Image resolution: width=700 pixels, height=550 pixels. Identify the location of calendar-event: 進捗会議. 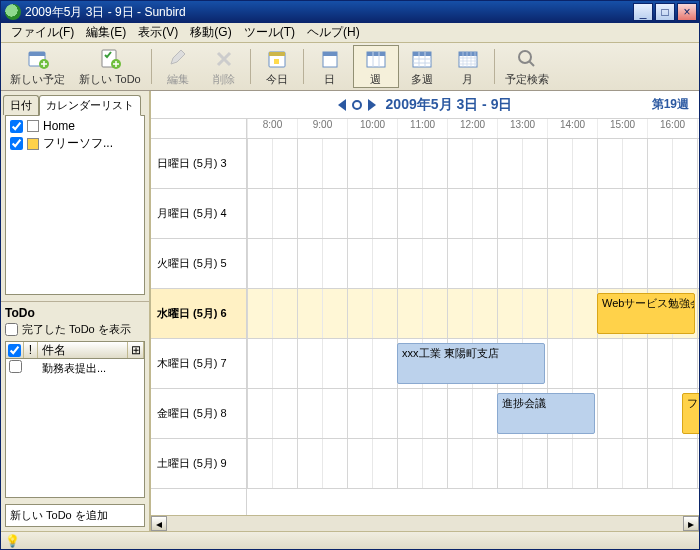
(546, 414).